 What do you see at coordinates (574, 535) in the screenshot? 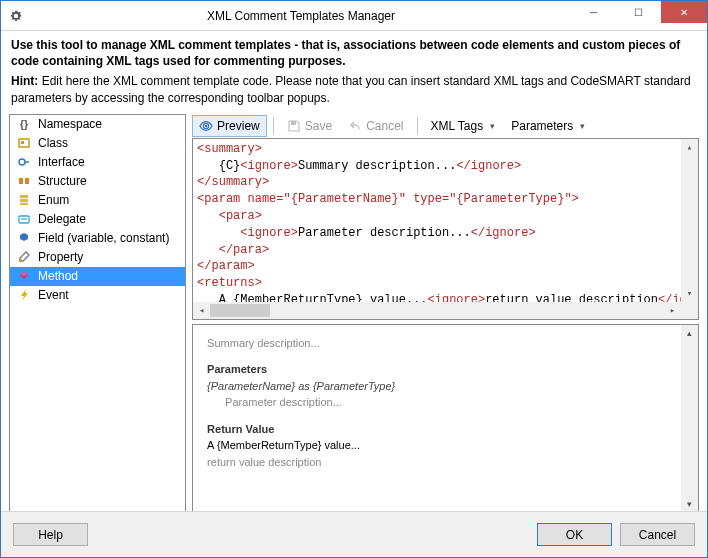
I see `ok-label: OK` at bounding box center [574, 535].